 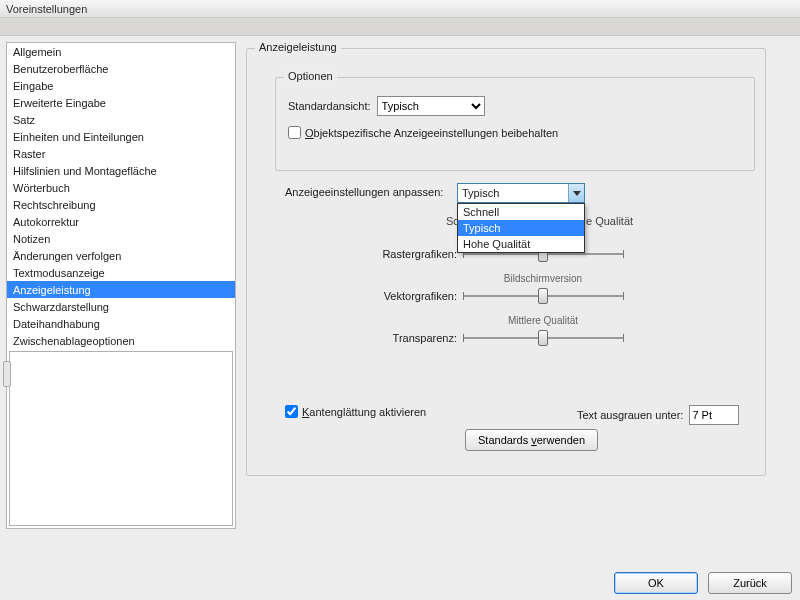 What do you see at coordinates (532, 440) in the screenshot?
I see `use-defaults-button: Standards verwenden` at bounding box center [532, 440].